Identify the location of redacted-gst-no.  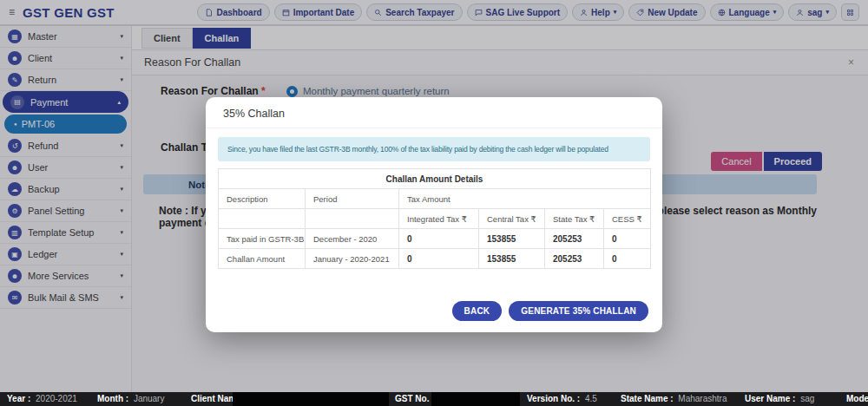
(476, 399).